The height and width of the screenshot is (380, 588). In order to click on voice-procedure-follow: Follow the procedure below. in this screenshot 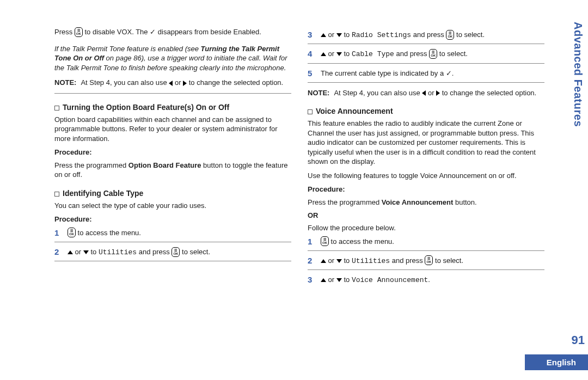, I will do `click(426, 228)`.